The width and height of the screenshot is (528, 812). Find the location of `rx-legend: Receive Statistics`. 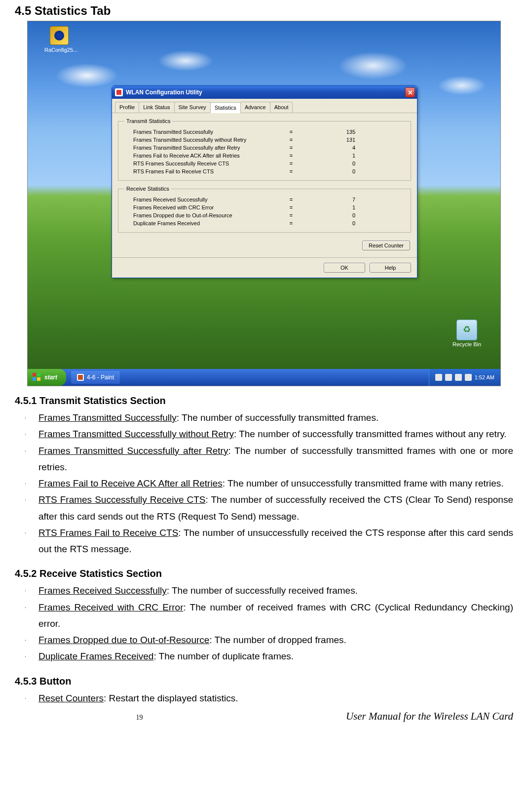

rx-legend: Receive Statistics is located at coordinates (148, 189).